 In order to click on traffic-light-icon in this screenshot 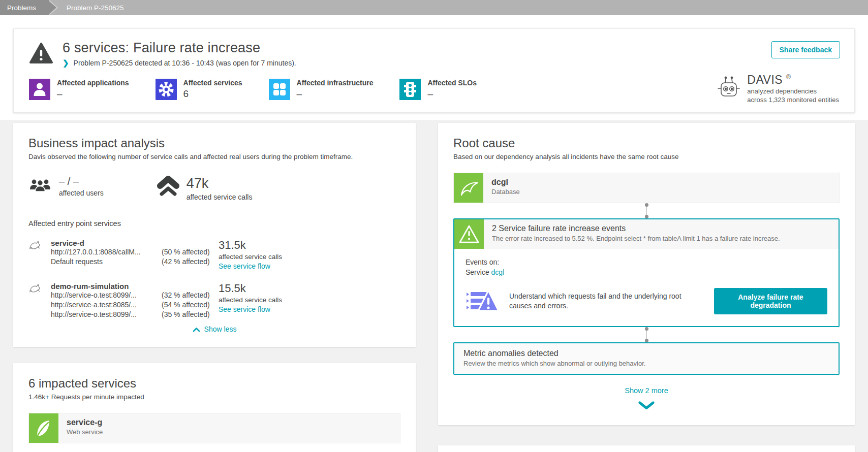, I will do `click(410, 89)`.